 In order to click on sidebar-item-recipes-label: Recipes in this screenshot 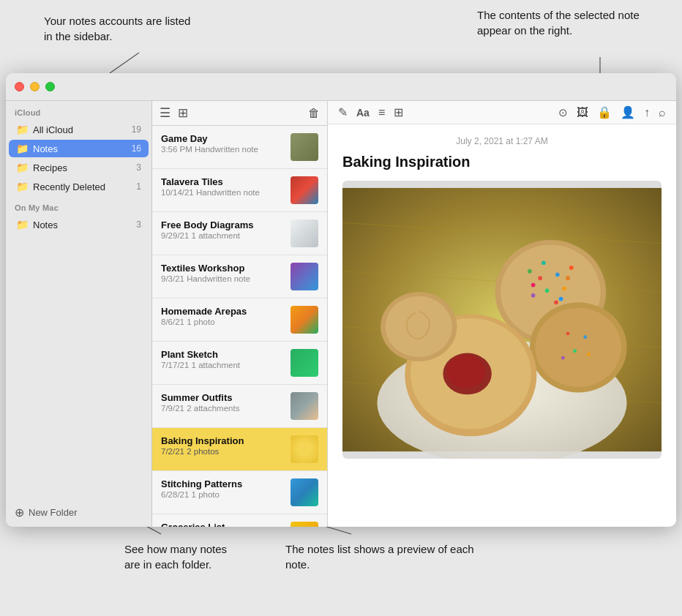, I will do `click(85, 168)`.